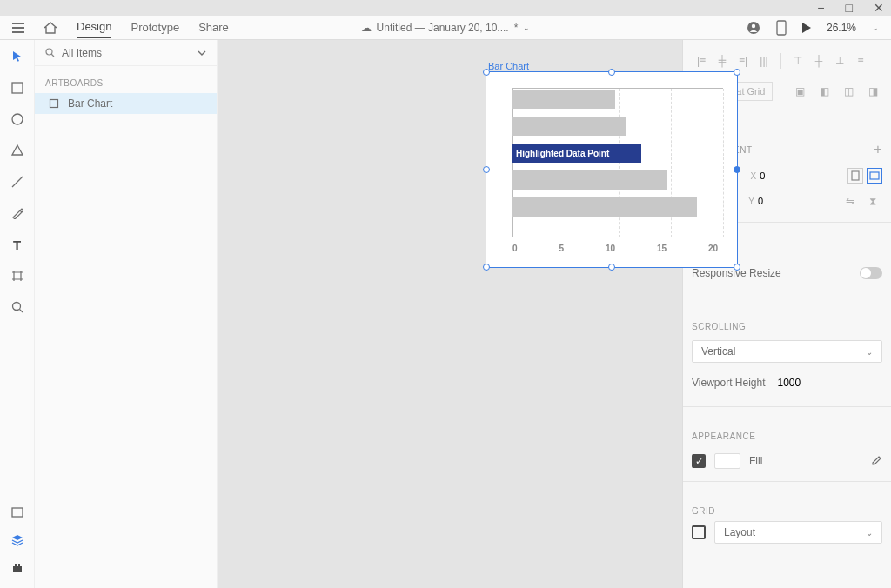 This screenshot has width=891, height=588. Describe the element at coordinates (17, 568) in the screenshot. I see `plugins-icon` at that location.